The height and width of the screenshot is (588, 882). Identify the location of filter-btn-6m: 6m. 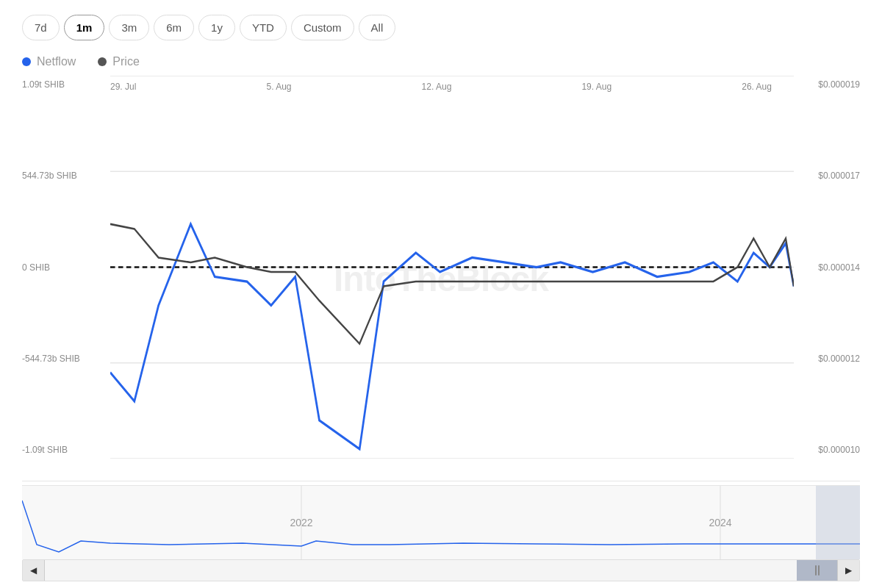
(173, 28).